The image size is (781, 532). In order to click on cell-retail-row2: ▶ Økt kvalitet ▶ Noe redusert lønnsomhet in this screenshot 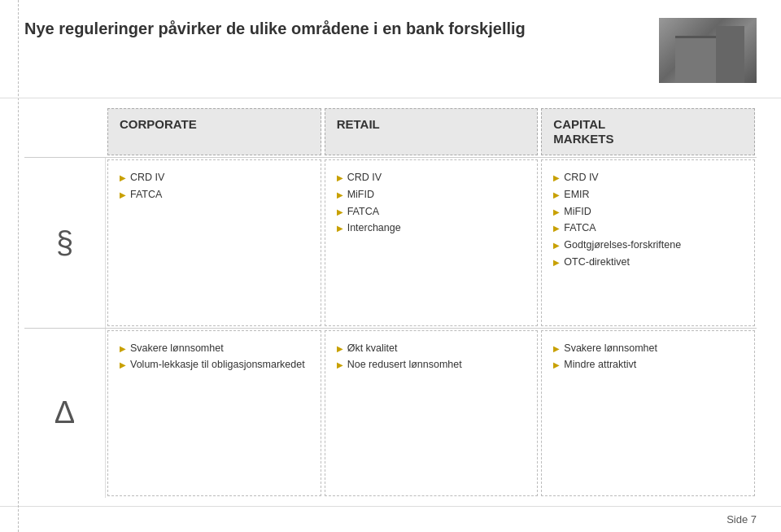, I will do `click(431, 413)`.